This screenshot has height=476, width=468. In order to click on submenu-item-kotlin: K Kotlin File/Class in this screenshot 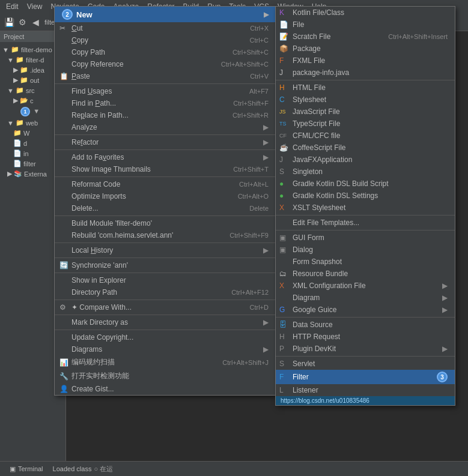, I will do `click(365, 13)`.